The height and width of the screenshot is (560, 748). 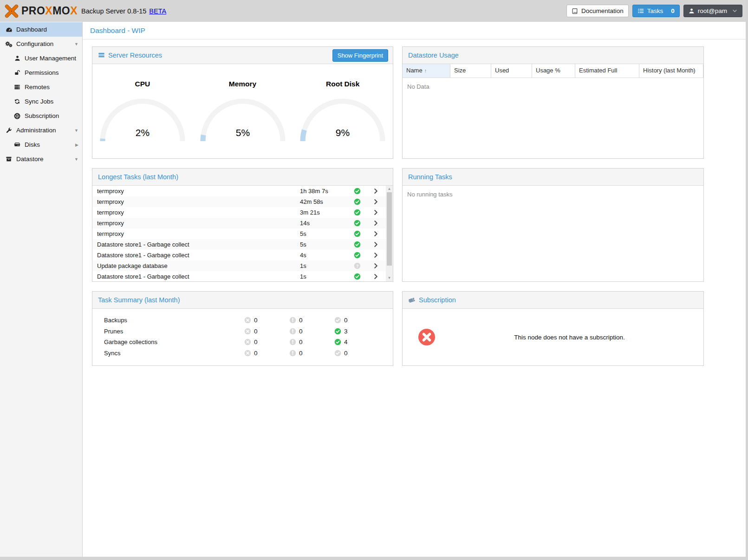 I want to click on content-header: Dashboard - WIP, so click(x=415, y=31).